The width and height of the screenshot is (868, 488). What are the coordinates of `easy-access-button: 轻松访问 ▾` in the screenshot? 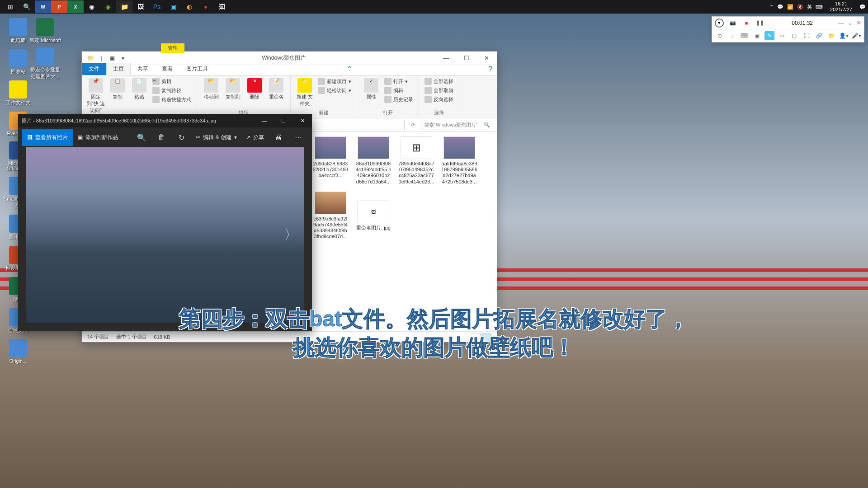 It's located at (335, 90).